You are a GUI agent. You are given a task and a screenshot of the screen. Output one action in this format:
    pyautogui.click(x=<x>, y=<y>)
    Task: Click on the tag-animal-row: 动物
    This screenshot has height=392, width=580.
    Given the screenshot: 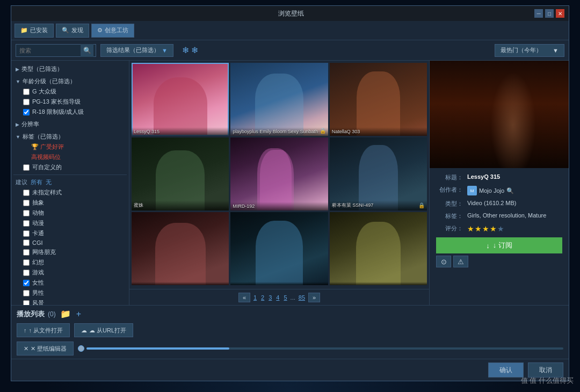 What is the action you would take?
    pyautogui.click(x=70, y=213)
    